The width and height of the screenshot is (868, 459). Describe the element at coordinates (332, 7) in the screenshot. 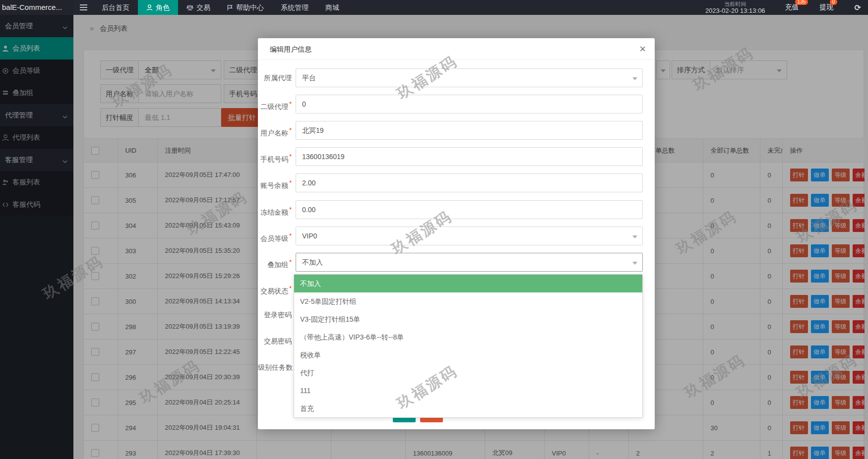

I see `nav-item-5: 商城` at that location.